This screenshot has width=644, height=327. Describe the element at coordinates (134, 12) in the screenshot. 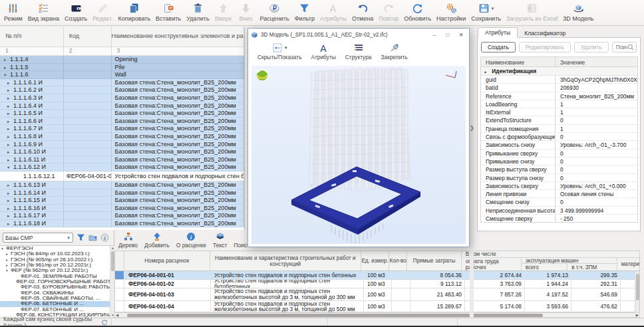

I see `copy-button: Копировать` at that location.